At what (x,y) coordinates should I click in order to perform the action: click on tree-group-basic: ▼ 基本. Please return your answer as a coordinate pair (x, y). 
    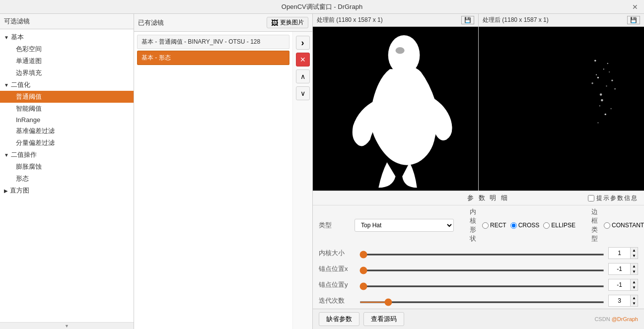
    Looking at the image, I should click on (67, 37).